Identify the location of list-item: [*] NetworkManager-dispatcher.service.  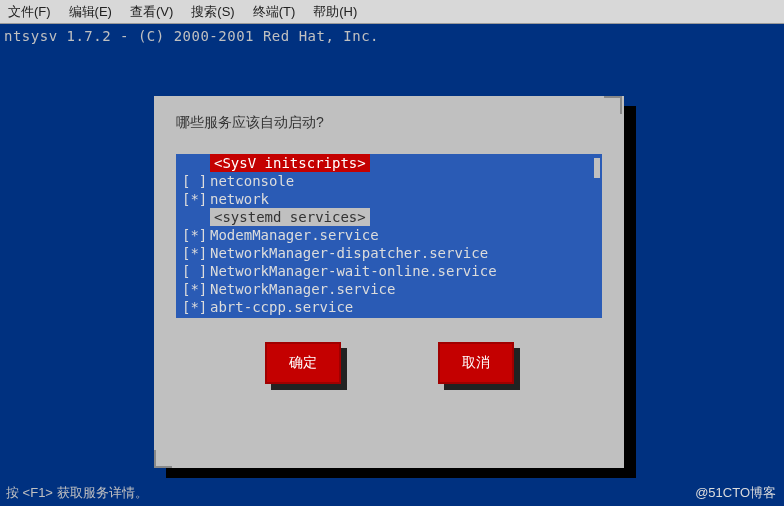
(389, 253).